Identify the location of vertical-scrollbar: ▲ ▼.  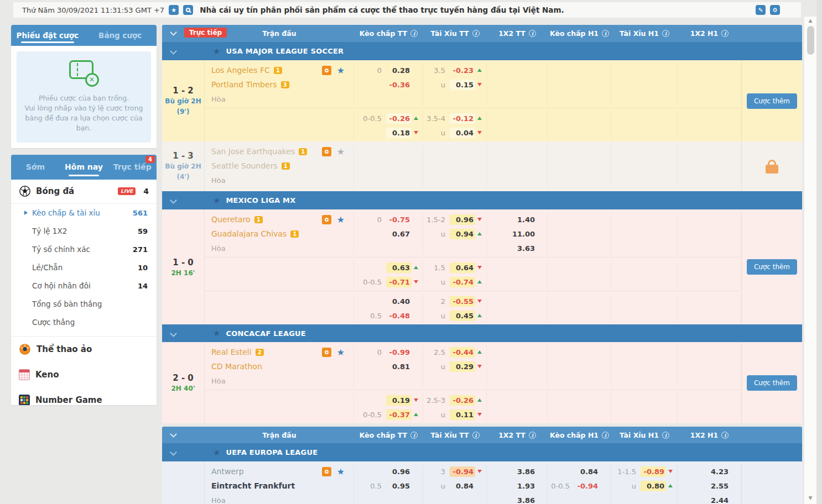
(810, 260).